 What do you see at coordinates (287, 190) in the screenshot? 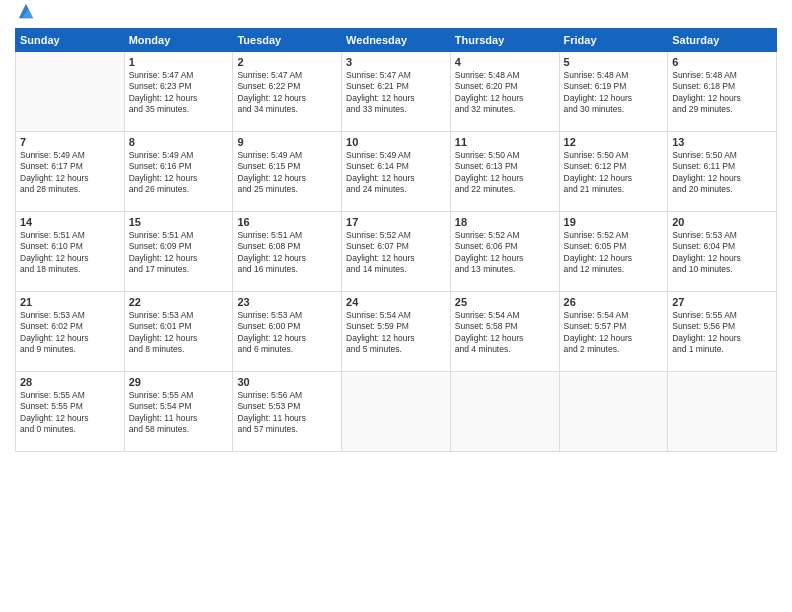
I see `cell-content-line: and 25 minutes.` at bounding box center [287, 190].